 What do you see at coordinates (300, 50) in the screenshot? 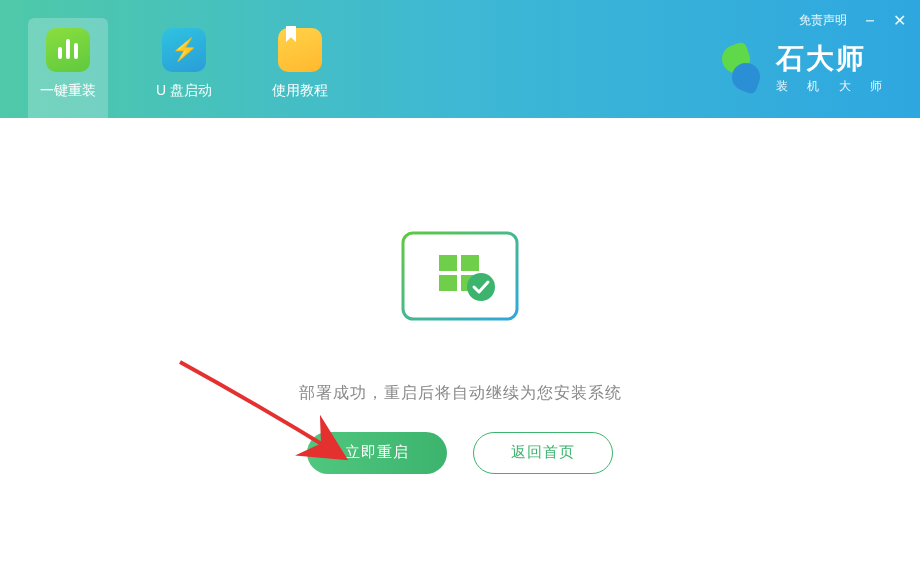
I see `book-icon` at bounding box center [300, 50].